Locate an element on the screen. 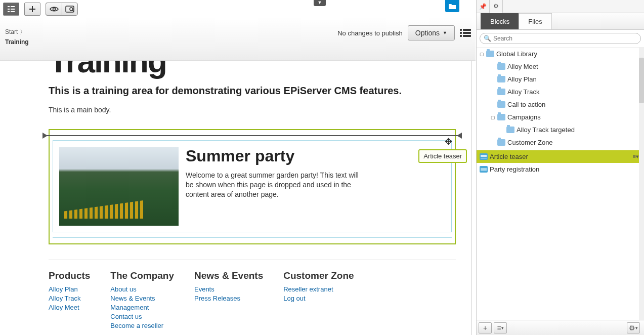 The image size is (644, 335). search-icon: 🔍 is located at coordinates (488, 38).